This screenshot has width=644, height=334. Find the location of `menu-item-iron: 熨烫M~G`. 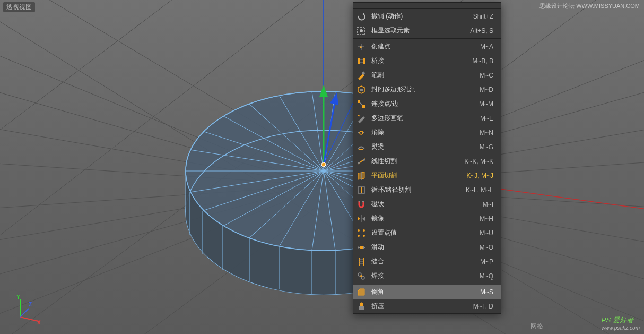

menu-item-iron: 熨烫M~G is located at coordinates (427, 147).